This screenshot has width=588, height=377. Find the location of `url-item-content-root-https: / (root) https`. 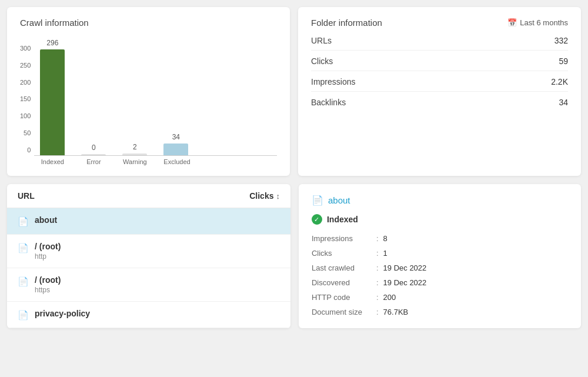

url-item-content-root-https: / (root) https is located at coordinates (48, 285).